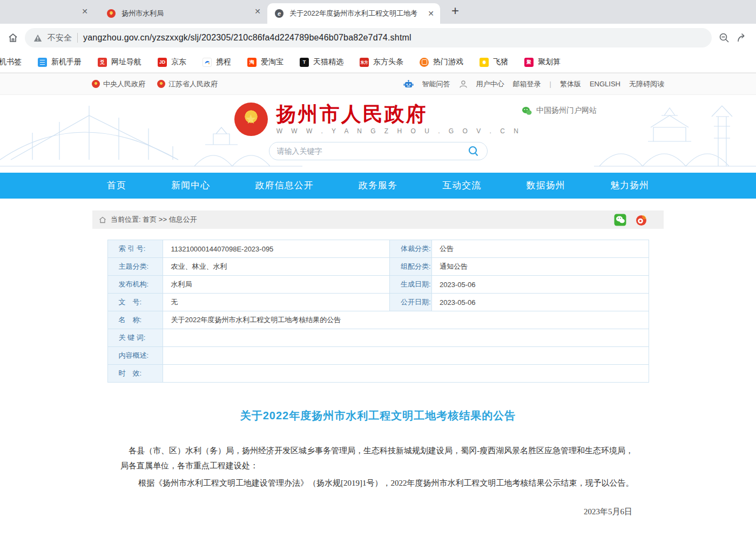  Describe the element at coordinates (224, 62) in the screenshot. I see `bookmark-label: 携程` at that location.